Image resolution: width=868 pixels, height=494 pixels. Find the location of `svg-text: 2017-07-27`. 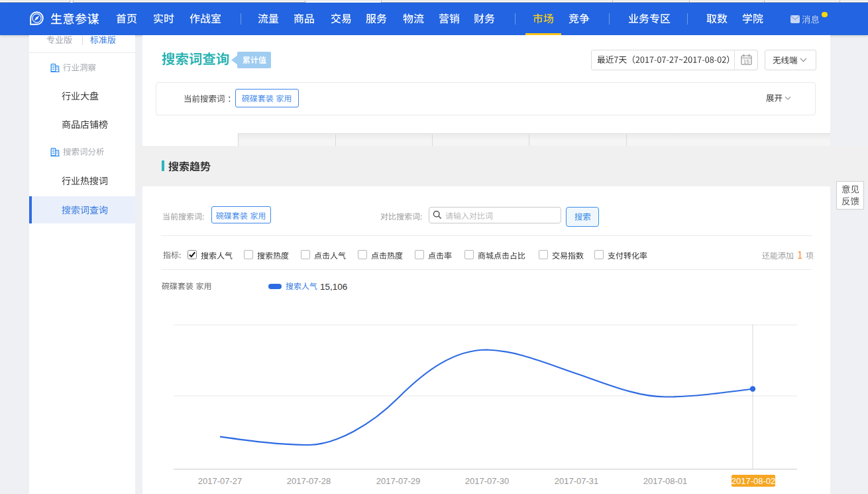

svg-text: 2017-07-27 is located at coordinates (220, 481).